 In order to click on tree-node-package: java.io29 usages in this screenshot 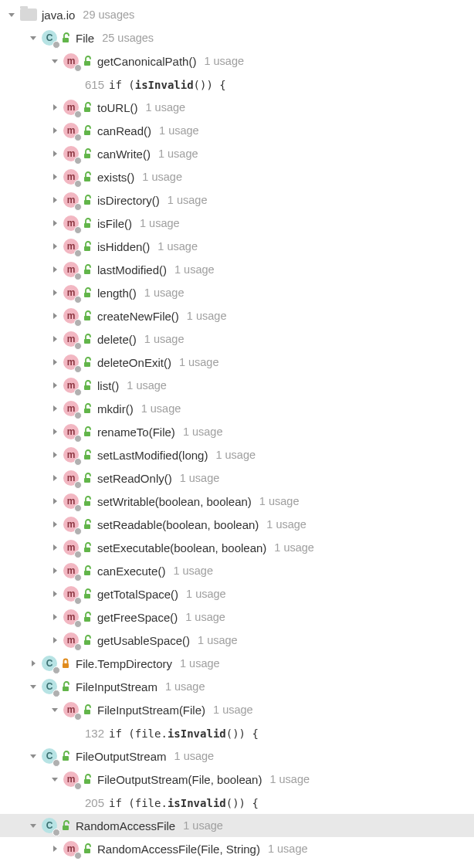, I will do `click(237, 15)`.